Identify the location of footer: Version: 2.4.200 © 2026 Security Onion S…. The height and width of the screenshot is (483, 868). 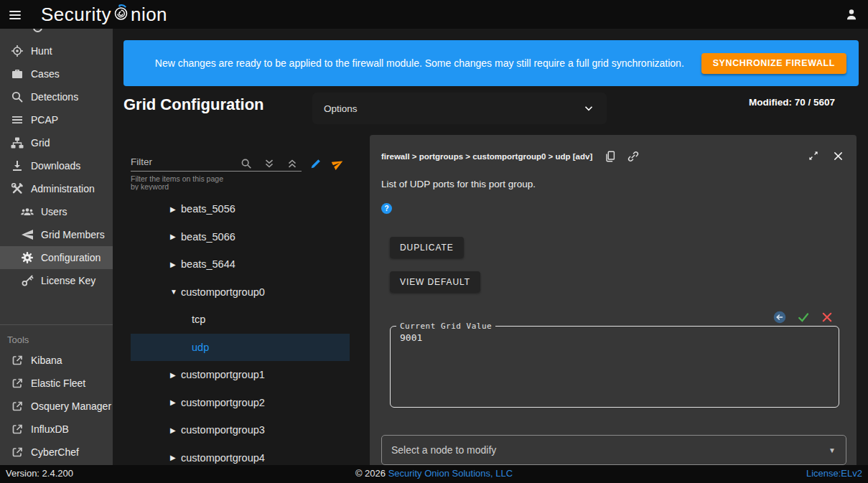
(434, 474).